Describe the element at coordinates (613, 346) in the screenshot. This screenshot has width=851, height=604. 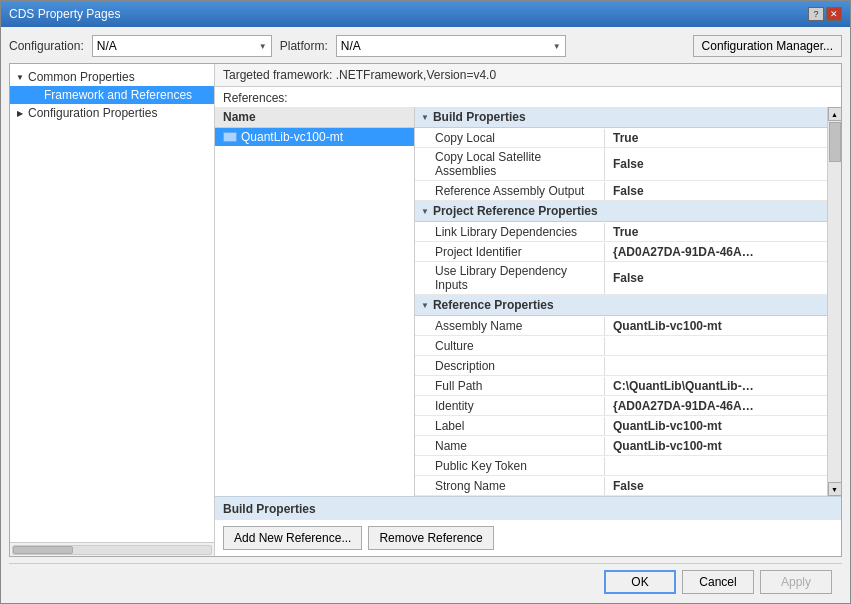
I see `prop-culture-value` at that location.